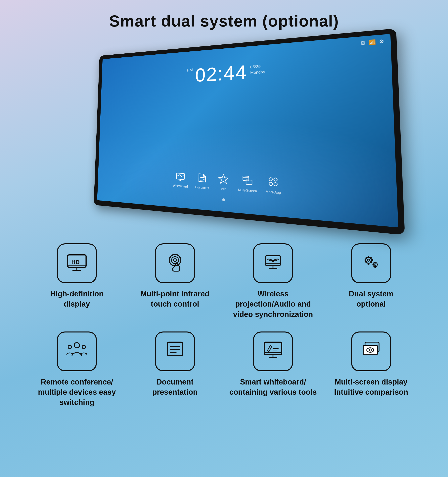  Describe the element at coordinates (371, 263) in the screenshot. I see `dual-icon` at that location.